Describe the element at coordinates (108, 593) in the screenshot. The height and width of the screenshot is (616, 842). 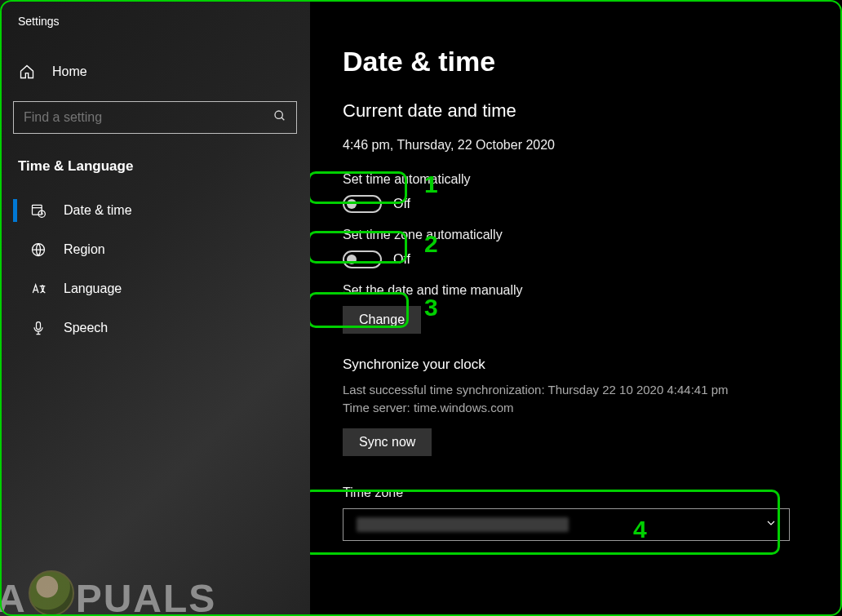
I see `watermark: A PUALS` at that location.